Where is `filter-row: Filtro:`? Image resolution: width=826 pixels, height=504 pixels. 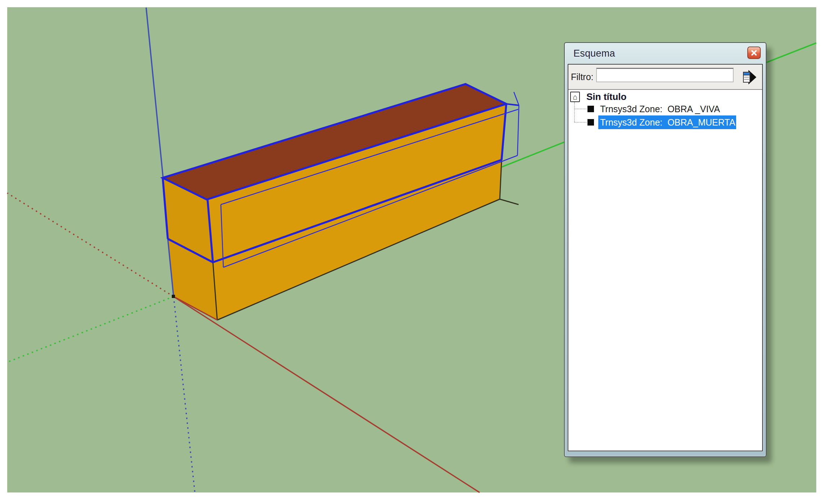
filter-row: Filtro: is located at coordinates (665, 77).